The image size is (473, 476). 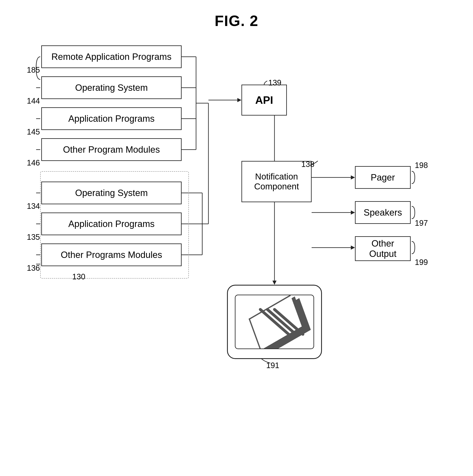 I want to click on app-top-label: Application Programs, so click(x=111, y=119).